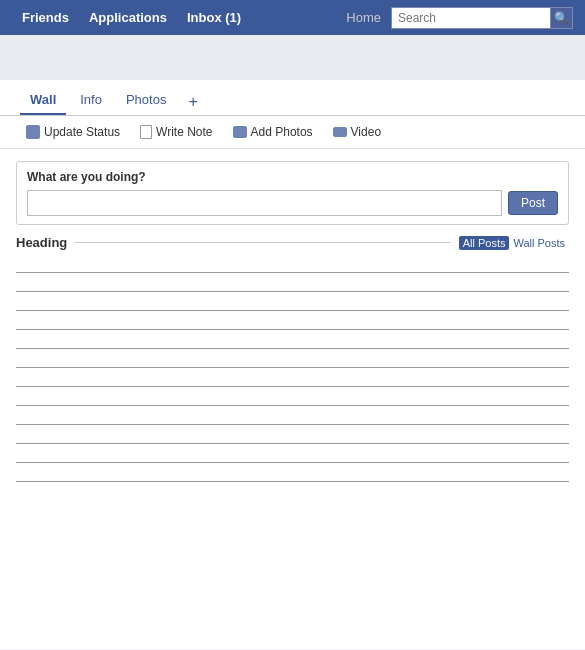 The width and height of the screenshot is (585, 650). What do you see at coordinates (292, 177) in the screenshot?
I see `status-question: What are you doing?` at bounding box center [292, 177].